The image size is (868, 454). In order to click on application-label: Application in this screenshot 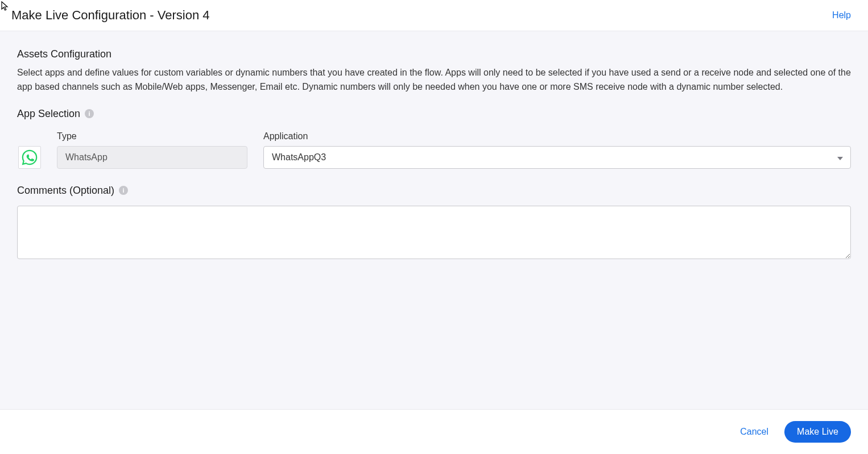, I will do `click(557, 136)`.